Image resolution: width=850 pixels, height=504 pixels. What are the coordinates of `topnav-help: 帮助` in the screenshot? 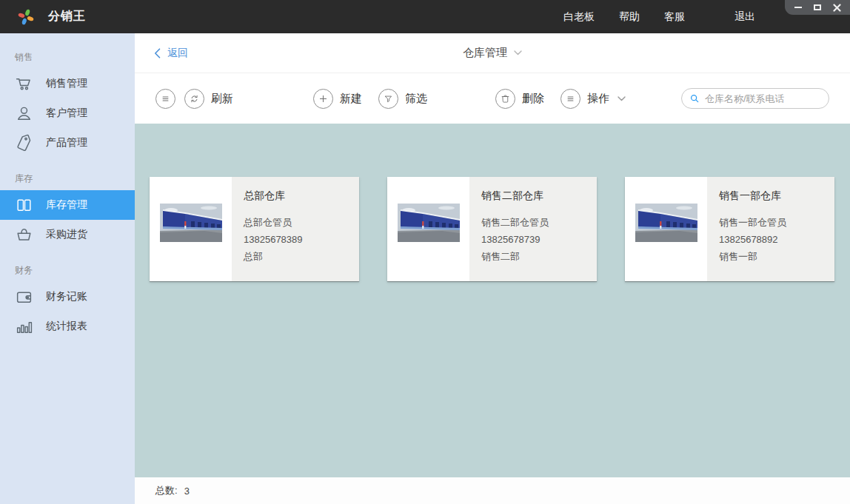 It's located at (629, 17).